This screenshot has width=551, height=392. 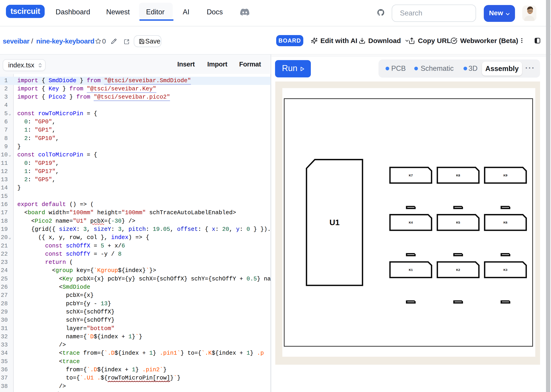 I want to click on svg-text: K1, so click(x=411, y=270).